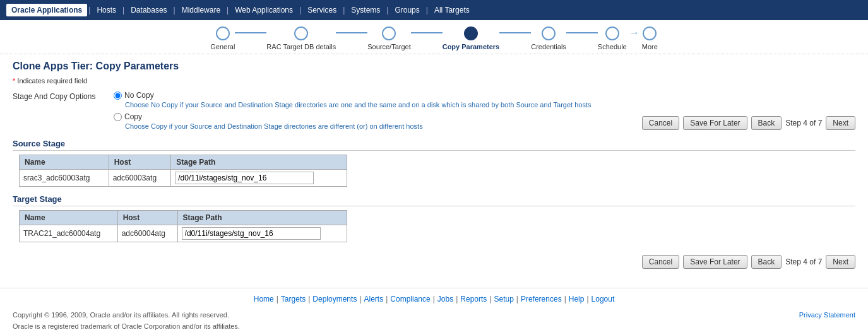  I want to click on cancel-button-bottom: Cancel, so click(660, 262).